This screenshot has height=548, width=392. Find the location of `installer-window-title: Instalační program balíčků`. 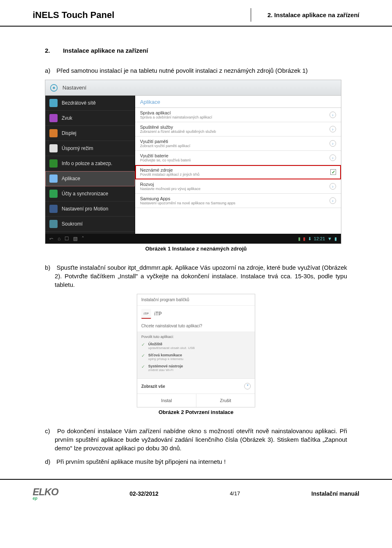

installer-window-title: Instalační program balíčků is located at coordinates (196, 300).